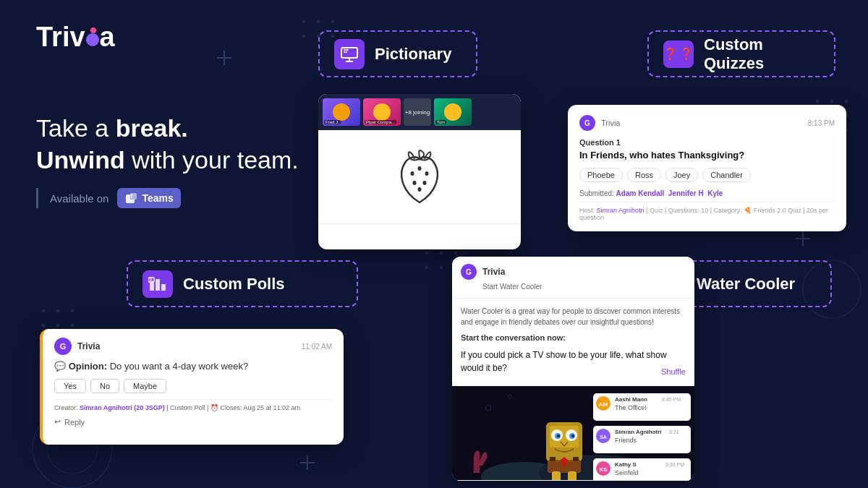 This screenshot has width=868, height=488. What do you see at coordinates (707, 168) in the screenshot?
I see `quiz-card: G Trivia 8:13 PM Question 1 In Friends, …` at bounding box center [707, 168].